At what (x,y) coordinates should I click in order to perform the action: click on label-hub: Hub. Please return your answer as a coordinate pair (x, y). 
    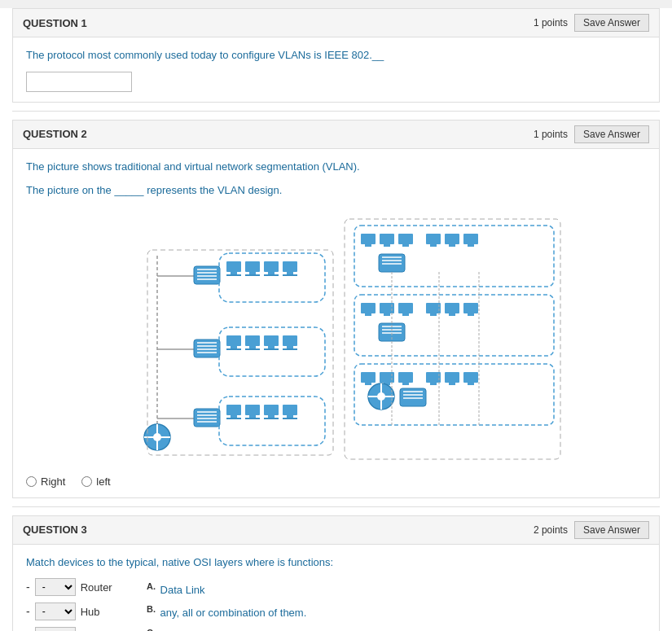
    Looking at the image, I should click on (90, 612).